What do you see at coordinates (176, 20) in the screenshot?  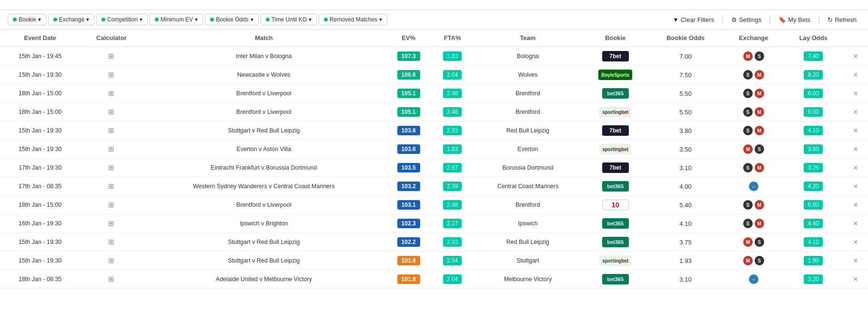 I see `filter-minimum-ev: Minimum EV ▾` at bounding box center [176, 20].